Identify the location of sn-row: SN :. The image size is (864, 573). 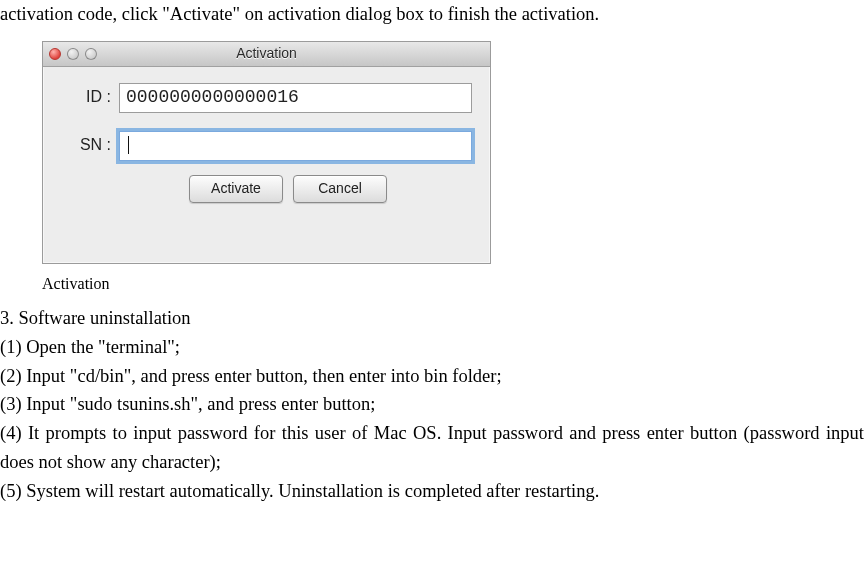
(266, 146).